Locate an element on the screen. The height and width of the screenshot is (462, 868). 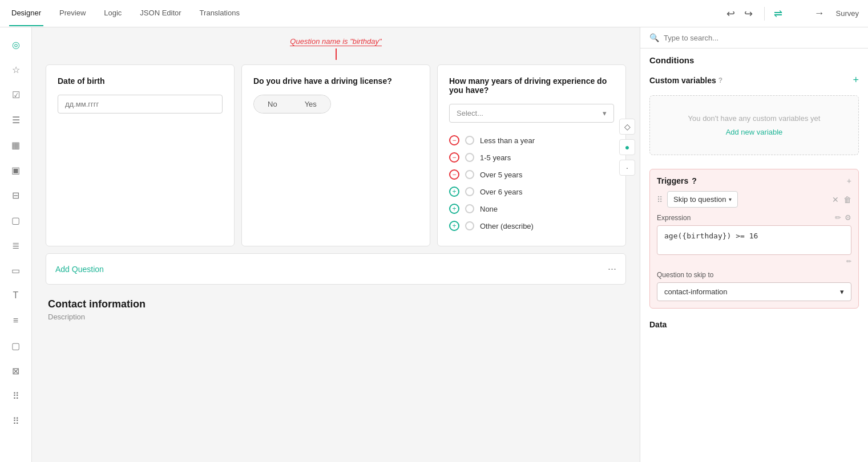
conditions-header: Conditions is located at coordinates (754, 58).